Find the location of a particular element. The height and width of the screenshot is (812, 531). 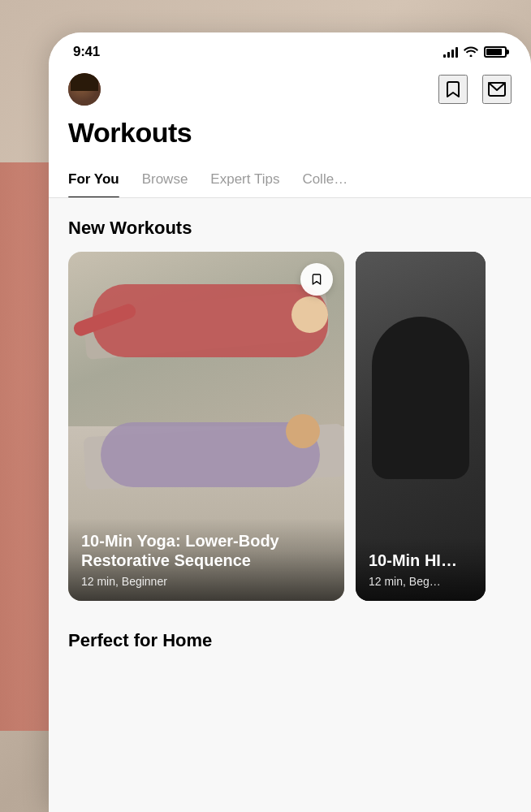

yoga-person-1-head is located at coordinates (310, 315).